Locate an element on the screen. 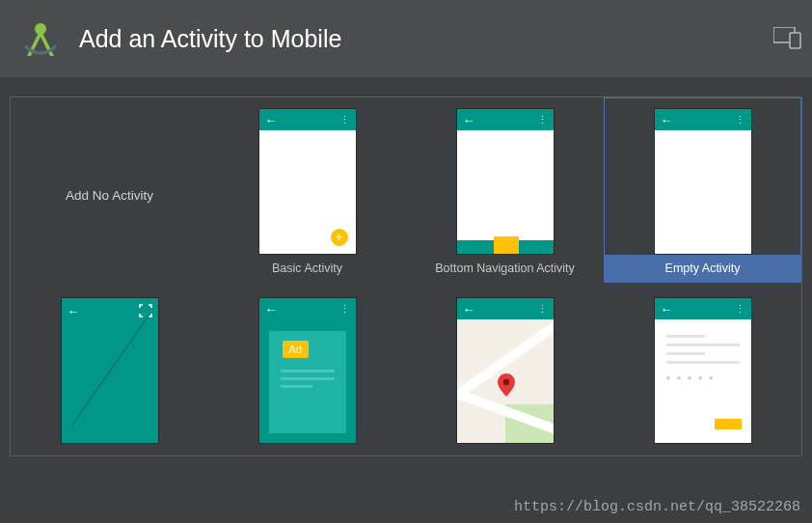  submit-button-icon is located at coordinates (728, 425).